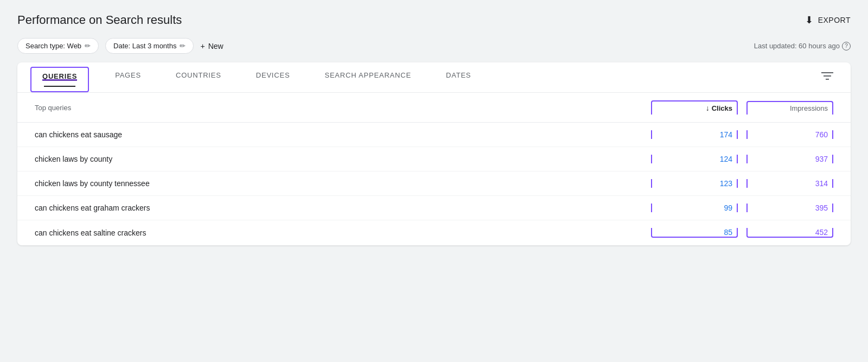 This screenshot has width=868, height=362. I want to click on table-row: can chickens eat saltine crackers 85 452, so click(434, 233).